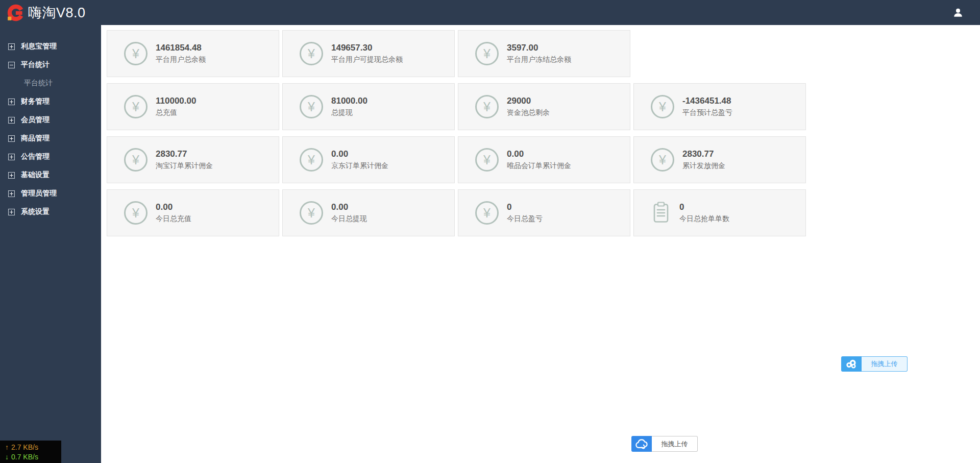  What do you see at coordinates (51, 120) in the screenshot?
I see `sidebar-item-members: 会员管理` at bounding box center [51, 120].